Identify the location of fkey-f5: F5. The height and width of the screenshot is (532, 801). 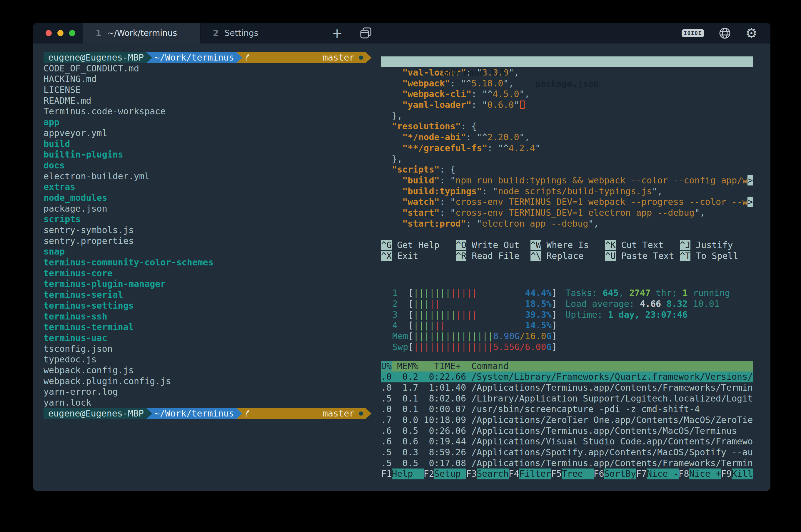
(557, 474).